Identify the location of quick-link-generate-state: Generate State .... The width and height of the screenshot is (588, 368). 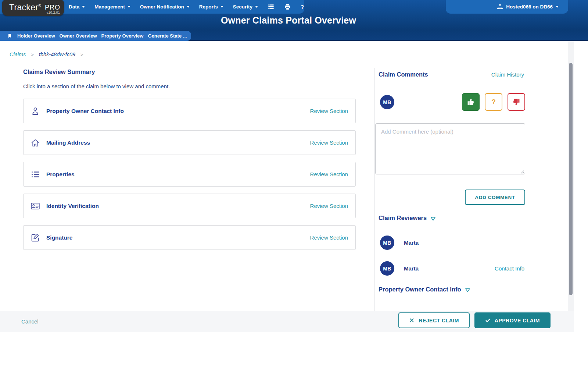
(167, 36).